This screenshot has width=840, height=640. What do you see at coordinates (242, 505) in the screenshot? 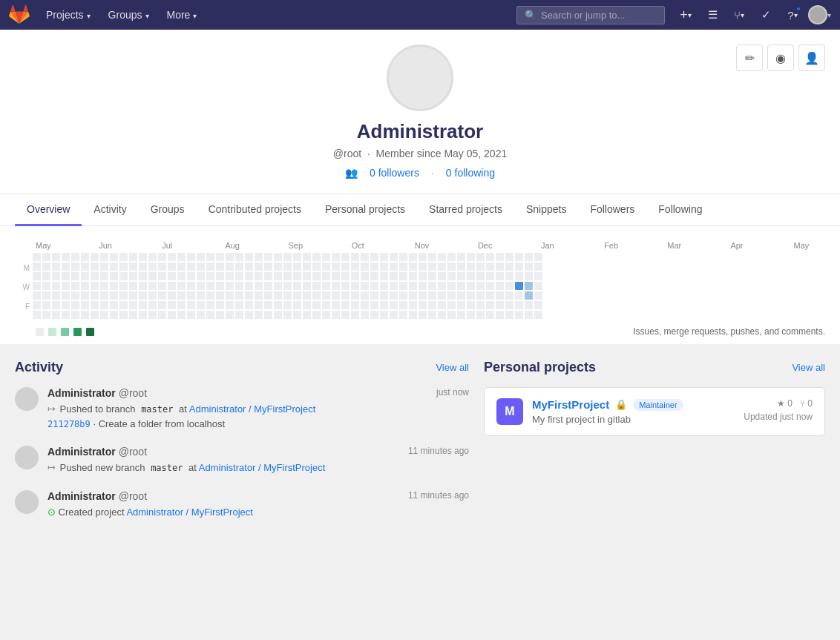
I see `activity-item: Administrator @root 11 minutes ago ⊙ Cre…` at bounding box center [242, 505].